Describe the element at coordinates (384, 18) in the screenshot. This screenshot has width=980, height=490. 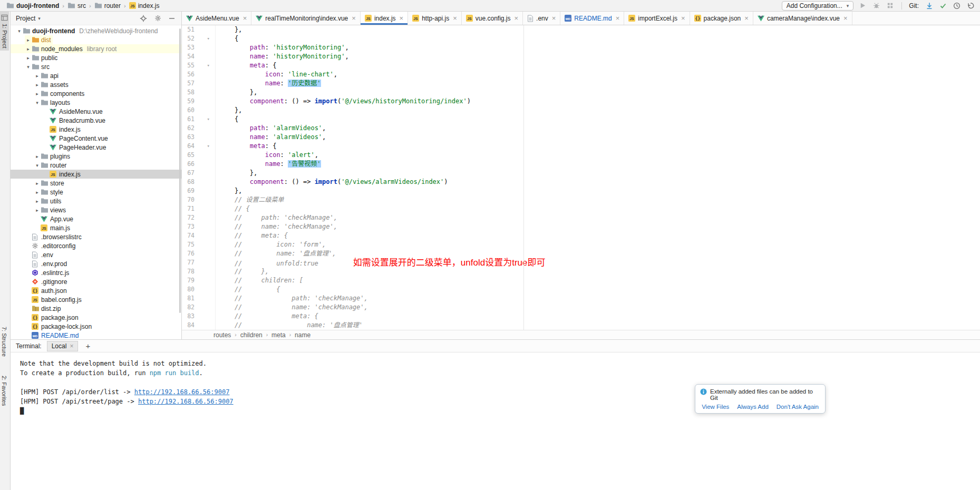
I see `editor-tab-index-js: JSindex.js×` at that location.